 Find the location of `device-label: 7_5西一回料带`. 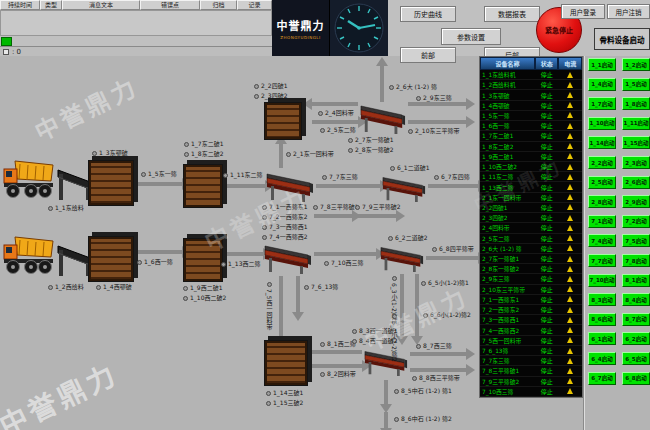

device-label: 7_5西一回料带 is located at coordinates (269, 310).